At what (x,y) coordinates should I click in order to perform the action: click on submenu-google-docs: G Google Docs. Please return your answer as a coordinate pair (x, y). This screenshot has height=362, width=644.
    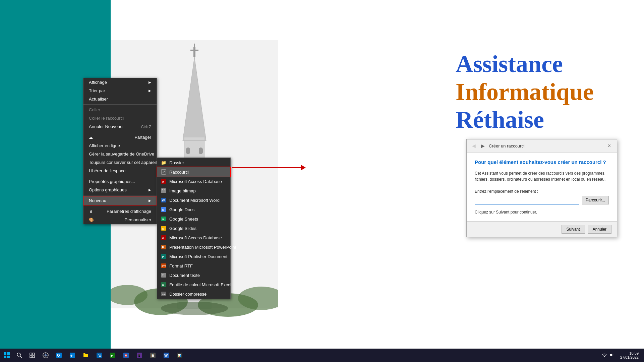
    Looking at the image, I should click on (194, 209).